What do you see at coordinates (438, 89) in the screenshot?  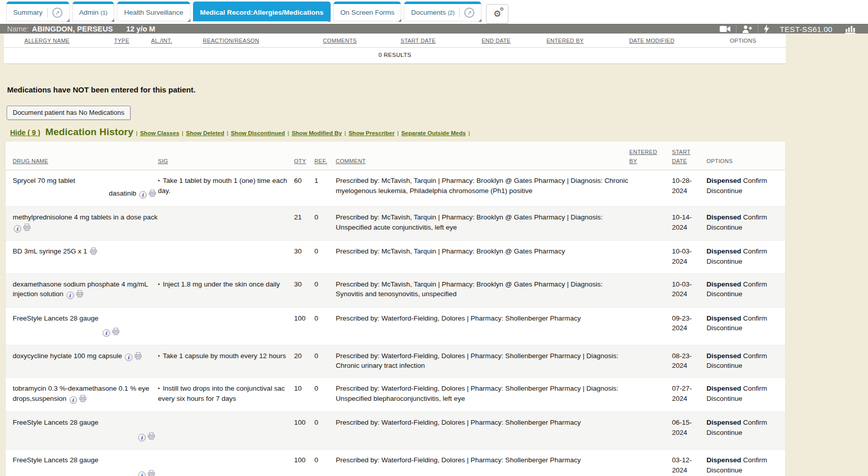 I see `no-medications-message: Medications have NOT been entered for th…` at bounding box center [438, 89].